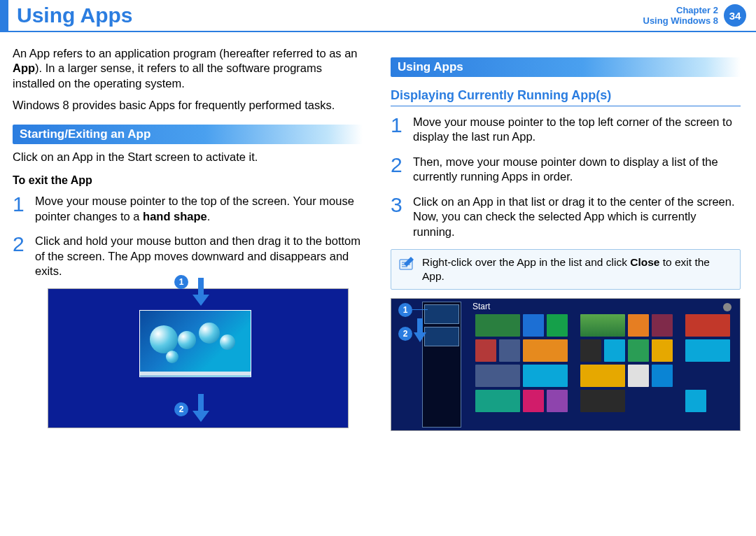 This screenshot has width=756, height=536. Describe the element at coordinates (188, 209) in the screenshot. I see `left-step-1: 1 Move your mouse pointer to the top of …` at that location.